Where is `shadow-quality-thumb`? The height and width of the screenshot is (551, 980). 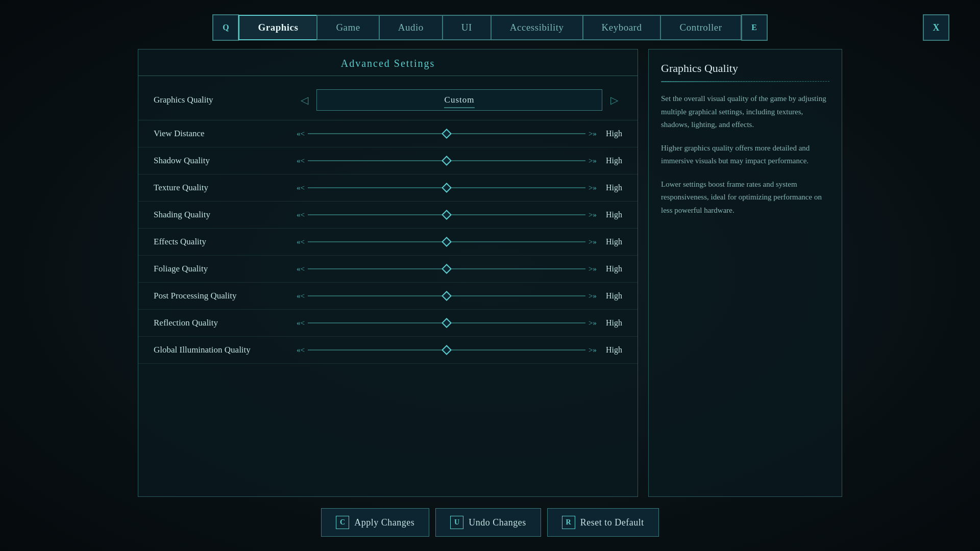
shadow-quality-thumb is located at coordinates (447, 161).